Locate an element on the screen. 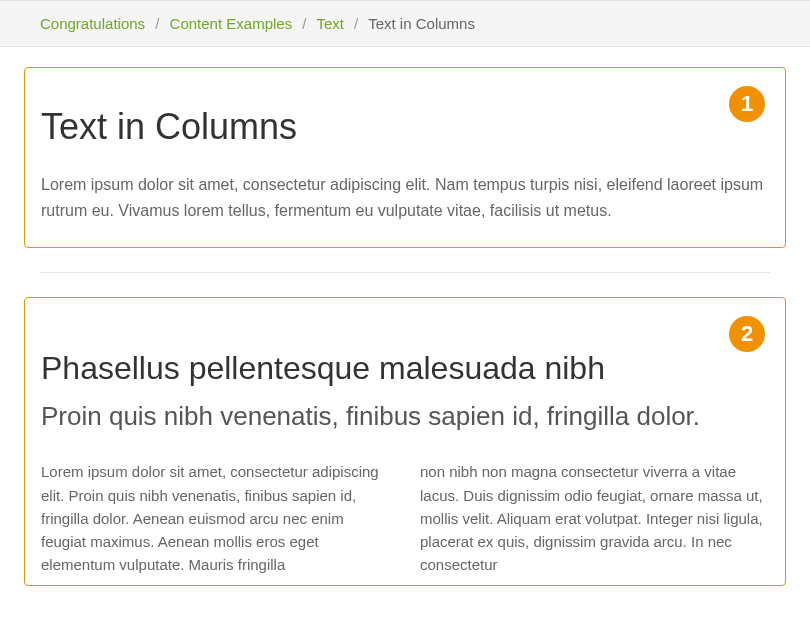 This screenshot has height=618, width=810. breadcrumb-link-text: Text is located at coordinates (330, 24).